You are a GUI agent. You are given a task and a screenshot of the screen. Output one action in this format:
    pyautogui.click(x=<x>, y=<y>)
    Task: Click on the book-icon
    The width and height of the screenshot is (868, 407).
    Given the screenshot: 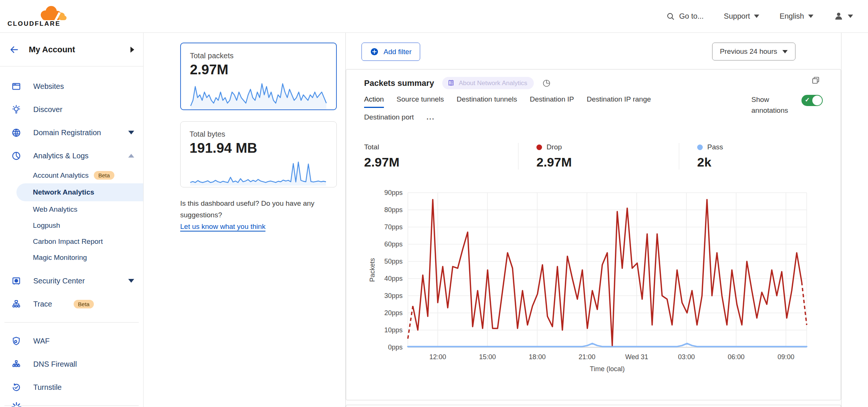 What is the action you would take?
    pyautogui.click(x=451, y=83)
    